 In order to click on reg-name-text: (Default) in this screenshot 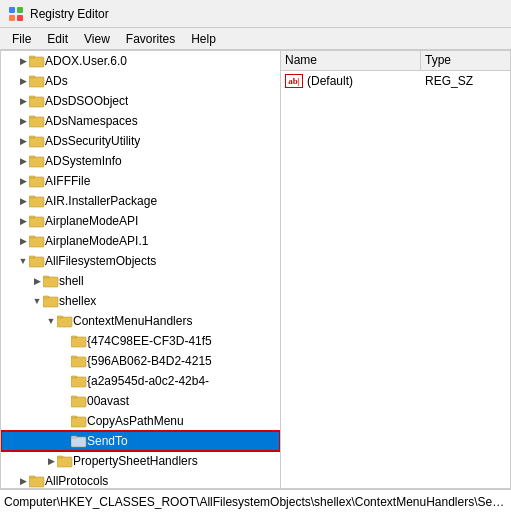, I will do `click(330, 81)`.